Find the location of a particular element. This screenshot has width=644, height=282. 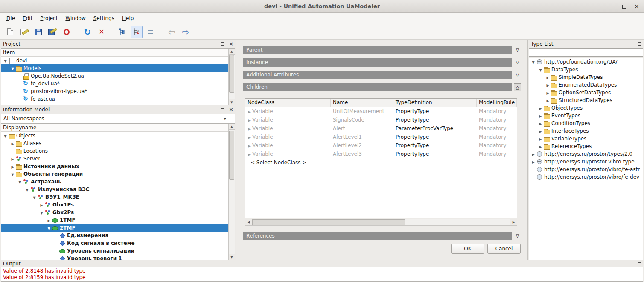

model-tree-item: Ед.измерения is located at coordinates (115, 235).